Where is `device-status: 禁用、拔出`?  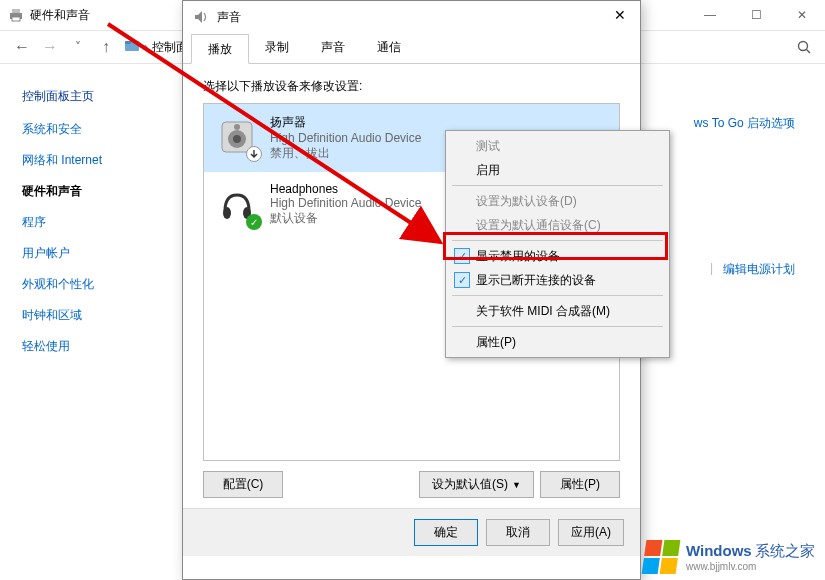 device-status: 禁用、拔出 is located at coordinates (346, 154).